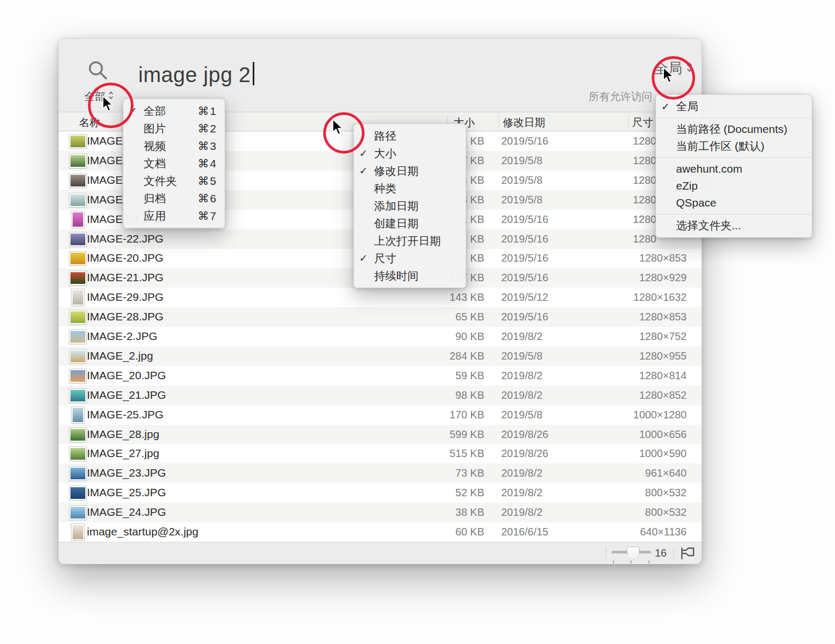  Describe the element at coordinates (208, 111) in the screenshot. I see `menu-item-shortcut: ⌘1` at that location.